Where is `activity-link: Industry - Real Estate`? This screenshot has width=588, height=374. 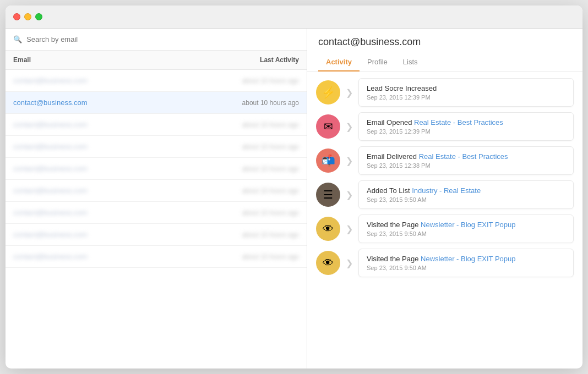 activity-link: Industry - Real Estate is located at coordinates (446, 190).